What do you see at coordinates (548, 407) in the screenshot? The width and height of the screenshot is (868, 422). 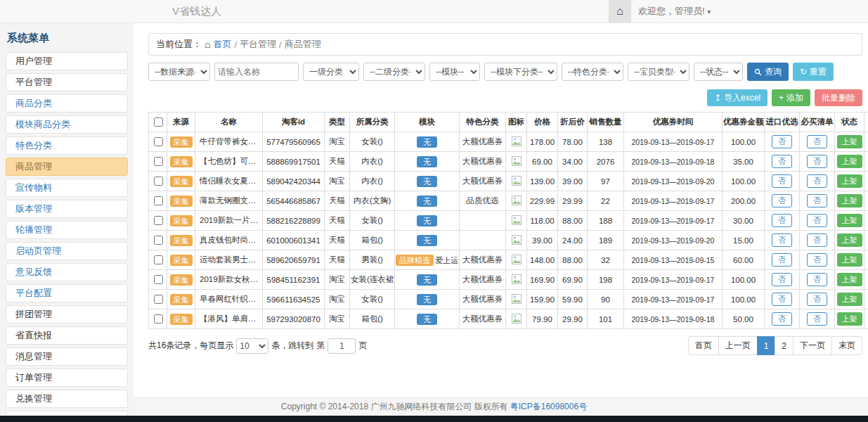 I see `icp-link: 粤ICP备16098006号` at bounding box center [548, 407].